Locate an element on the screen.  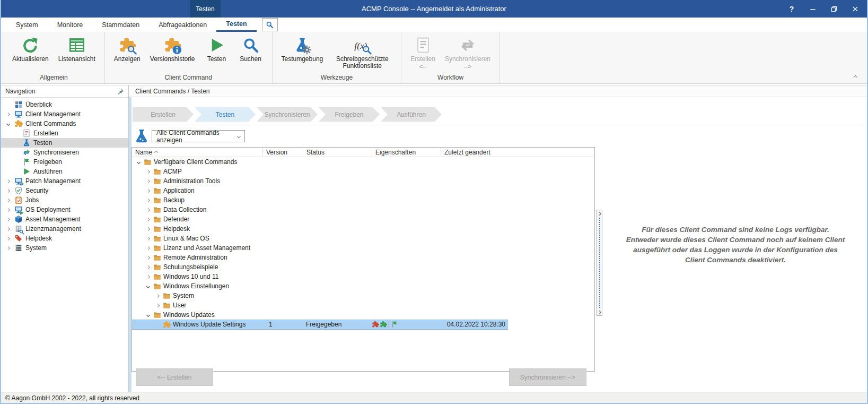
sidebar-item-security: Security is located at coordinates (65, 191).